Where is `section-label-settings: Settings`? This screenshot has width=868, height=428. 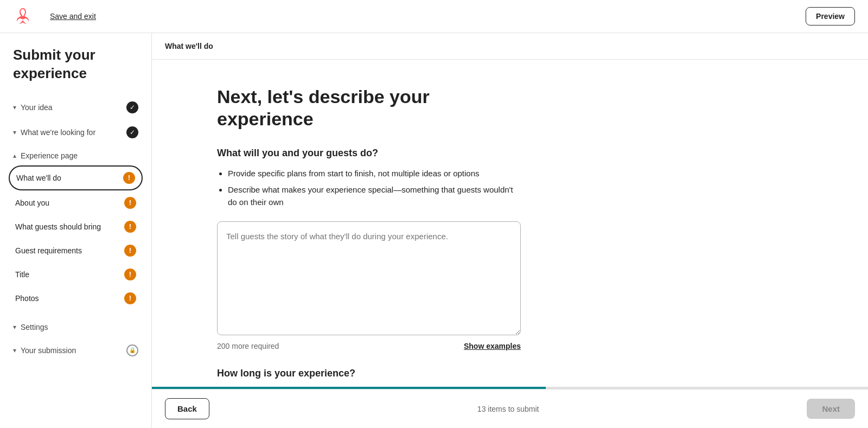 section-label-settings: Settings is located at coordinates (35, 327).